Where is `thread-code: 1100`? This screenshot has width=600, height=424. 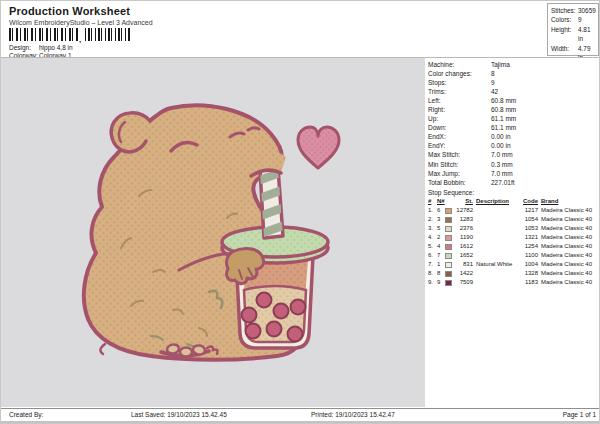 thread-code: 1100 is located at coordinates (528, 256).